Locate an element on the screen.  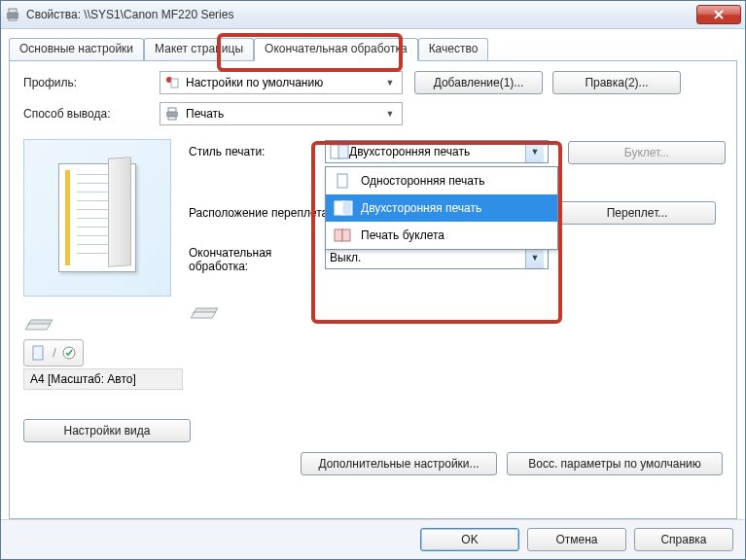
dialog-button-bar: OK Отмена Справка is located at coordinates (373, 539).